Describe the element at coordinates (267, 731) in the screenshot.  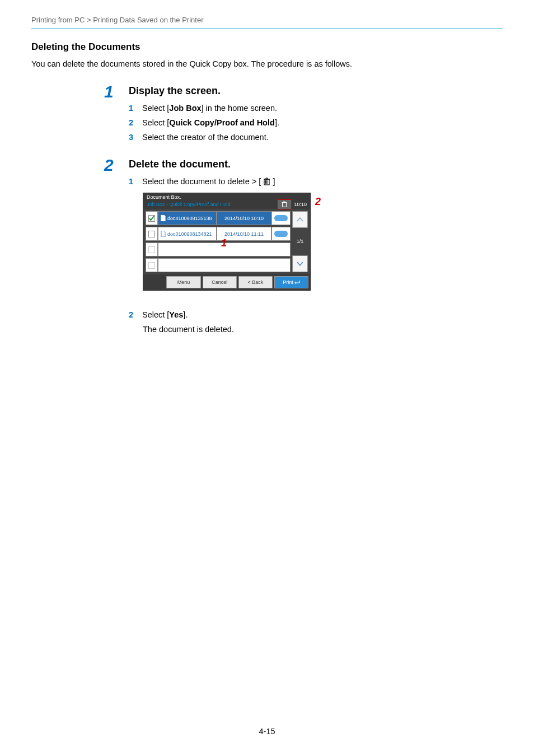
I see `page-number: 4-15` at that location.